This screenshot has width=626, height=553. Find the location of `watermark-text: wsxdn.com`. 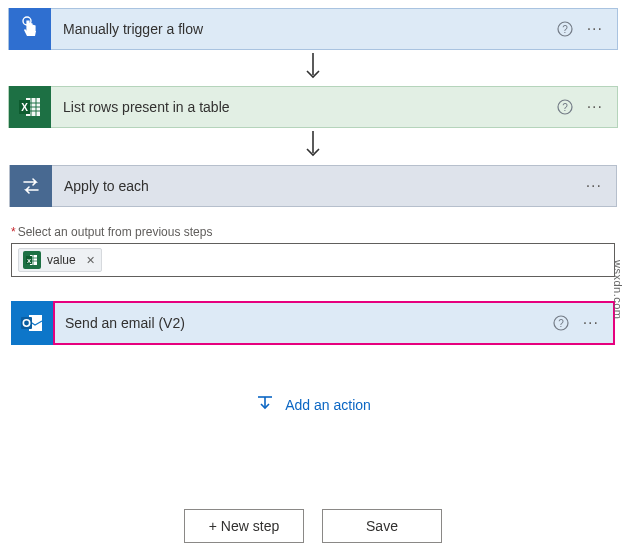

watermark-text: wsxdn.com is located at coordinates (618, 290).